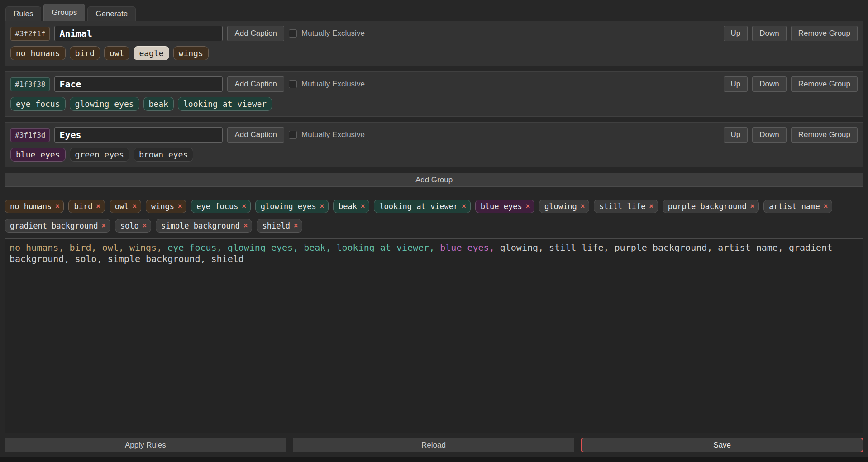 Image resolution: width=868 pixels, height=462 pixels. Describe the element at coordinates (200, 226) in the screenshot. I see `caption-tag-label: simple background` at that location.